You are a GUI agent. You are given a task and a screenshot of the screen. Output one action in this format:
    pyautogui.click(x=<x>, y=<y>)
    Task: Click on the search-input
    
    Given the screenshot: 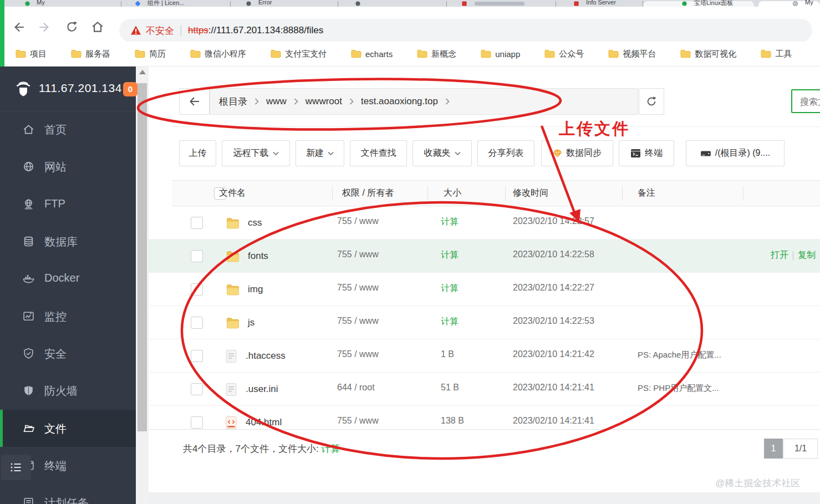 What is the action you would take?
    pyautogui.click(x=809, y=102)
    